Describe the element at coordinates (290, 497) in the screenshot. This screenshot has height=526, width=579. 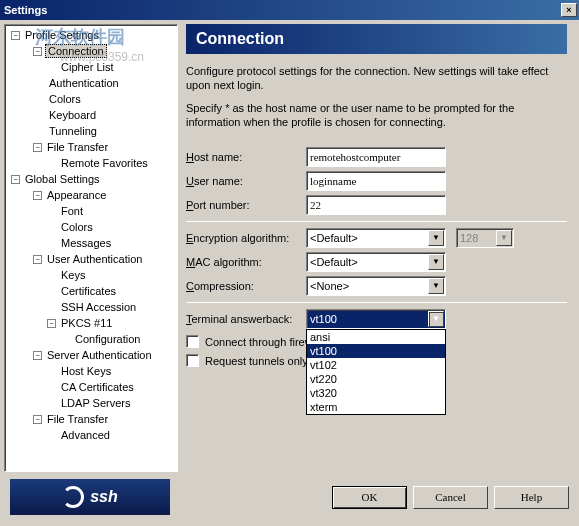
I see `footer: ssh OK Cancel Help` at that location.